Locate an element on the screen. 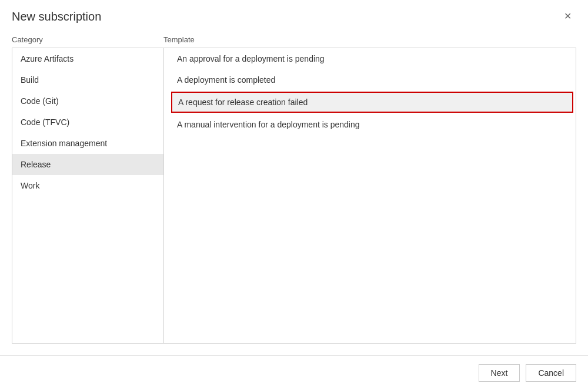  dialog-header: New subscription ✕ is located at coordinates (294, 15).